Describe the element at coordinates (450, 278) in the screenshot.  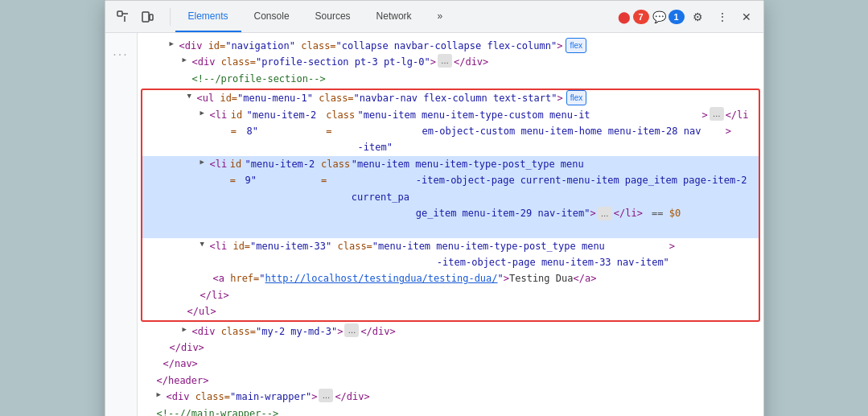
I see `code-line: <a href="http://localhost/testingdua/tes…` at that location.